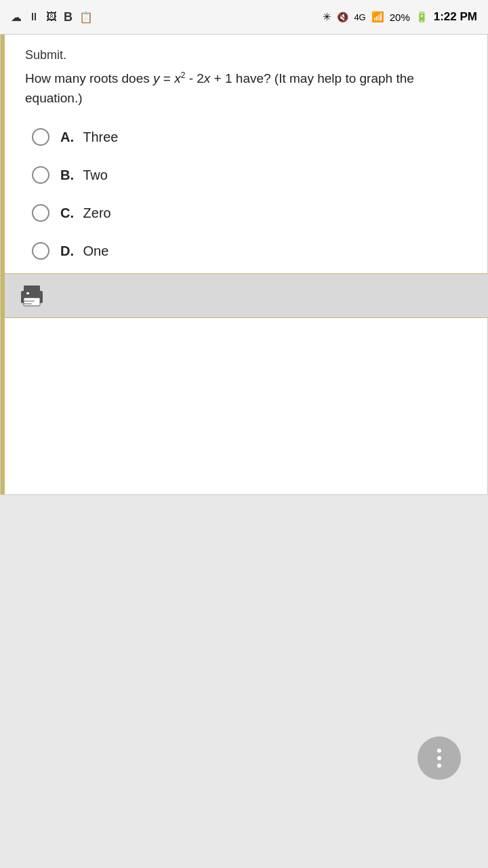 Image resolution: width=488 pixels, height=868 pixels. What do you see at coordinates (52, 18) in the screenshot?
I see `status-left-icons: ☁ ⏸ 🖼 B 📋` at bounding box center [52, 18].